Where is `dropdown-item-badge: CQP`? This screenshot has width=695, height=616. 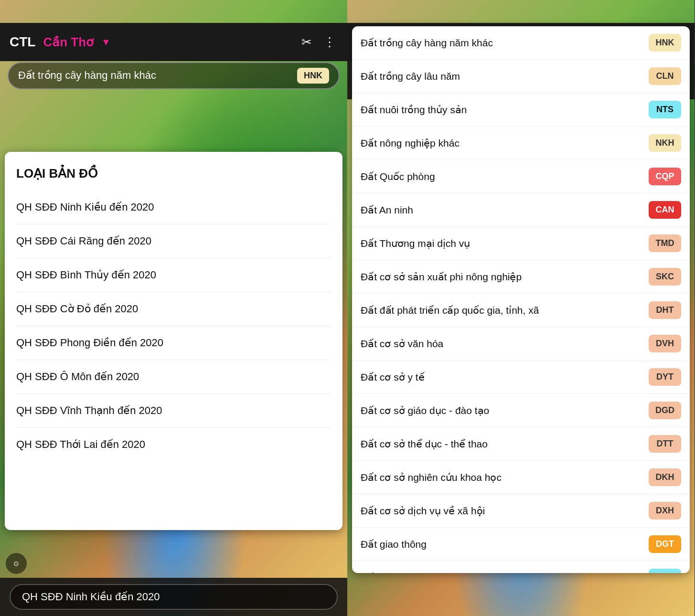 dropdown-item-badge: CQP is located at coordinates (665, 177).